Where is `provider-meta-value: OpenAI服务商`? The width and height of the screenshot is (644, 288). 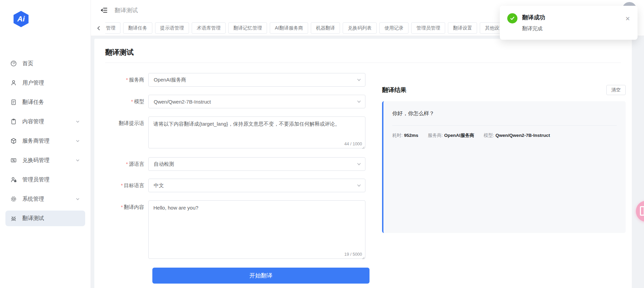
provider-meta-value: OpenAI服务商 is located at coordinates (459, 135).